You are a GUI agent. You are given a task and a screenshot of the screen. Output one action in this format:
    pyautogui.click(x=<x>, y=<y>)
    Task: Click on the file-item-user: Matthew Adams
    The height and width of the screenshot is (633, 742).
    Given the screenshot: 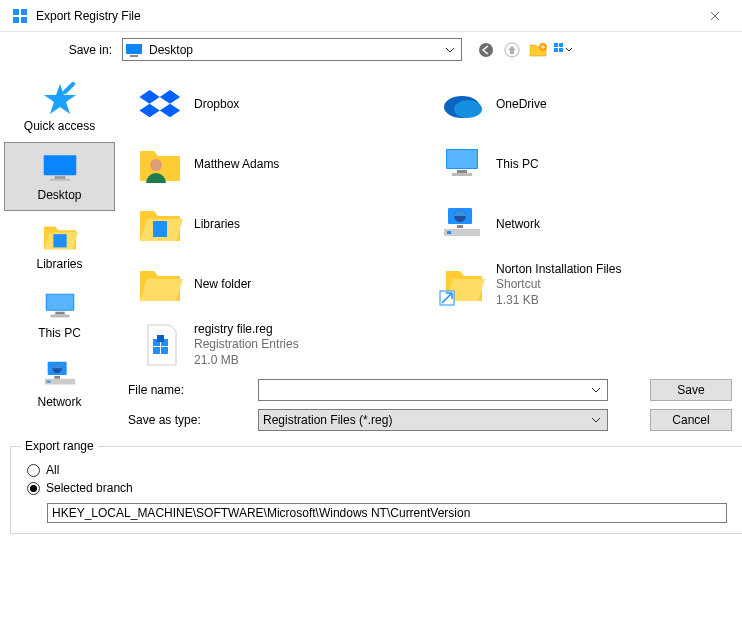 What is the action you would take?
    pyautogui.click(x=279, y=165)
    